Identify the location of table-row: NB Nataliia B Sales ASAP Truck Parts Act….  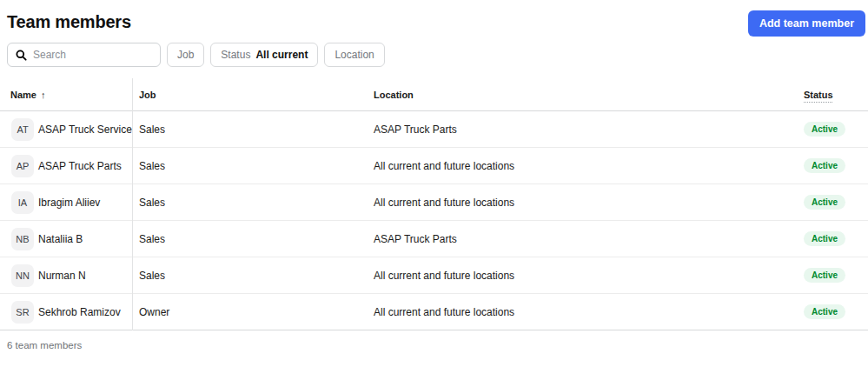
(434, 239).